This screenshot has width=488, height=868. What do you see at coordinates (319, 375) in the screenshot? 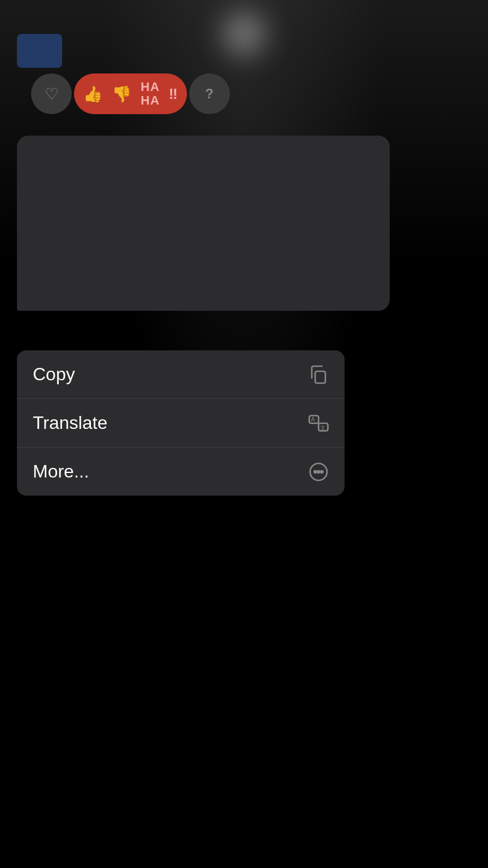
I see `copy-icon` at bounding box center [319, 375].